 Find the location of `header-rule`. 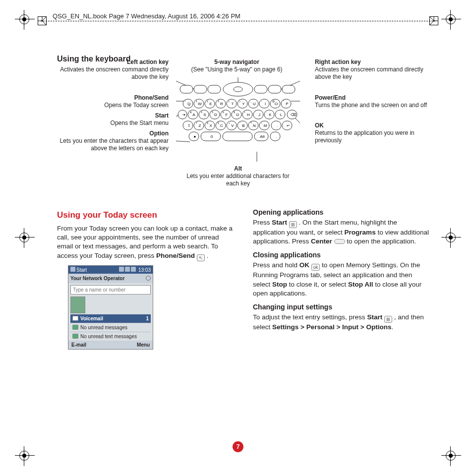

header-rule is located at coordinates (238, 21).